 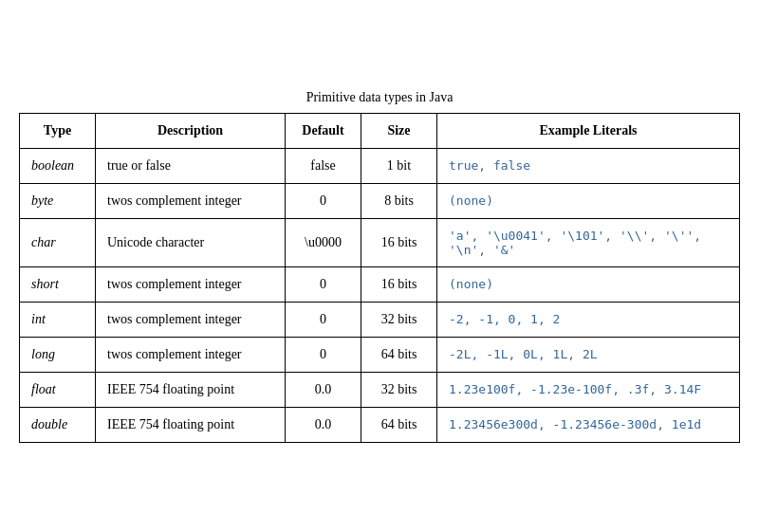 What do you see at coordinates (58, 284) in the screenshot?
I see `cell-type: short` at bounding box center [58, 284].